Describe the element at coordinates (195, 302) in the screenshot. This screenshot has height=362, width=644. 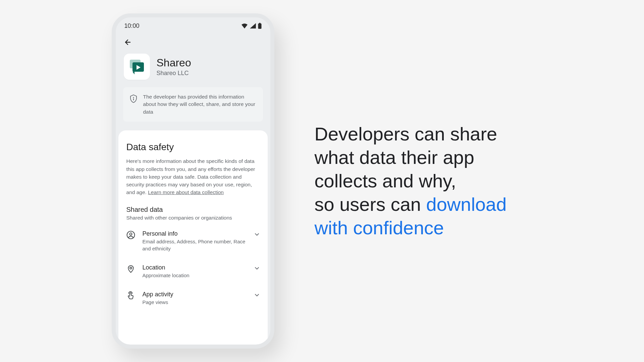
I see `item-subtitle: Page views` at that location.